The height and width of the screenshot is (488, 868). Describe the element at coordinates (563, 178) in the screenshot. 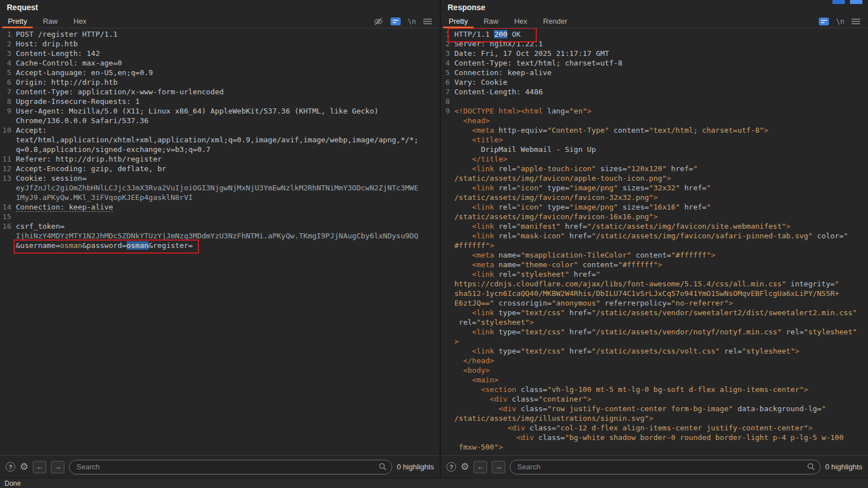

I see `code-line-text: /static/assets/img/favicon/apple-touch-i…` at that location.